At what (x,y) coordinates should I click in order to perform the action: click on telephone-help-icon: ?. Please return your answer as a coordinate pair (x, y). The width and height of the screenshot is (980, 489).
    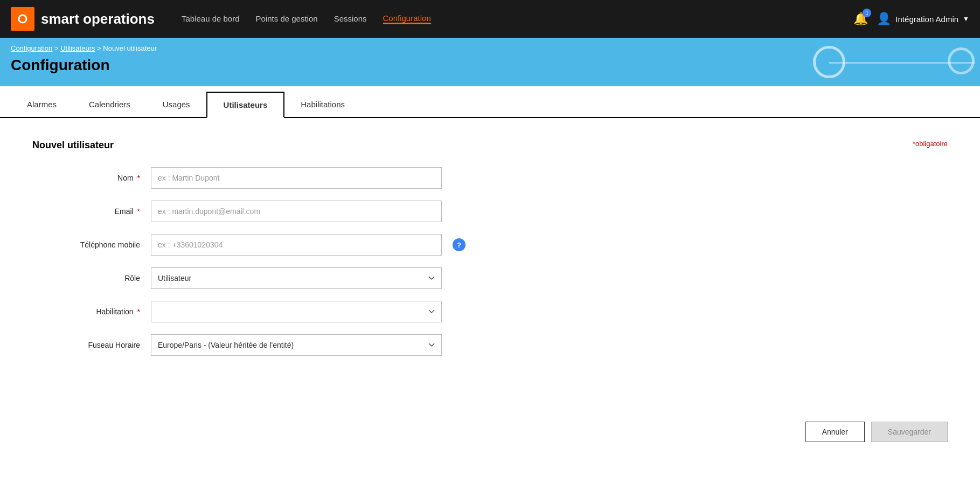
    Looking at the image, I should click on (459, 245).